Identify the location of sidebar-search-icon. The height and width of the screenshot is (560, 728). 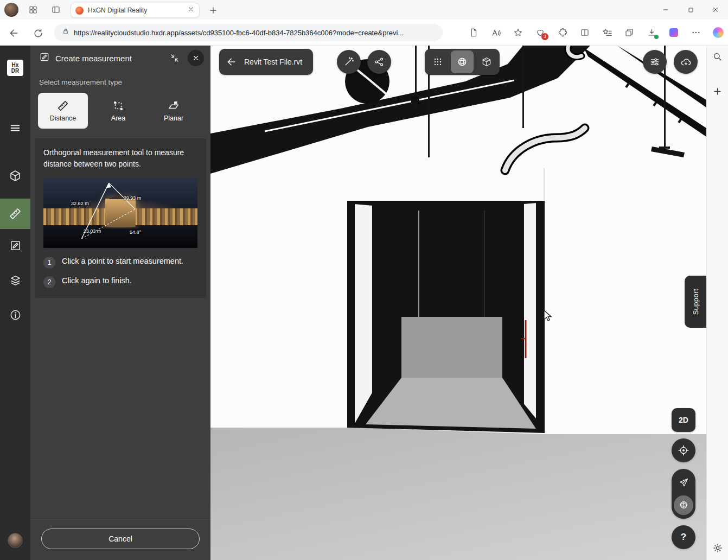
(718, 56).